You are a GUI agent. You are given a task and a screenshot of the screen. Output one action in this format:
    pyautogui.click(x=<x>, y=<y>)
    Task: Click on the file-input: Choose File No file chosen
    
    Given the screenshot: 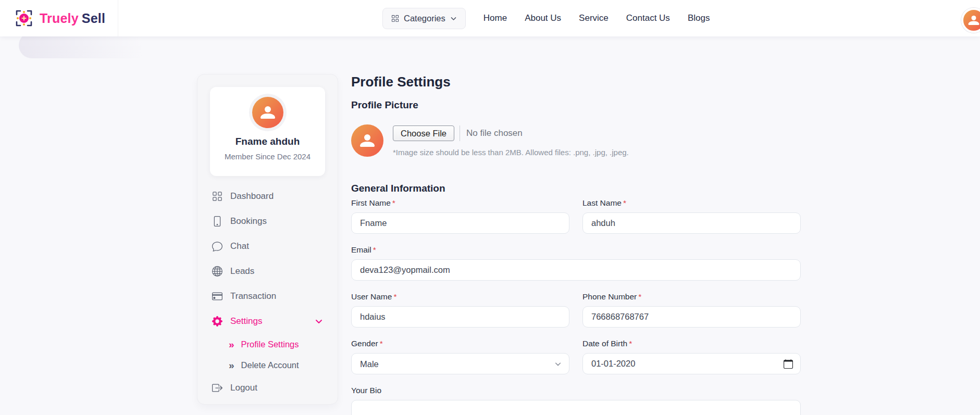 What is the action you would take?
    pyautogui.click(x=511, y=133)
    